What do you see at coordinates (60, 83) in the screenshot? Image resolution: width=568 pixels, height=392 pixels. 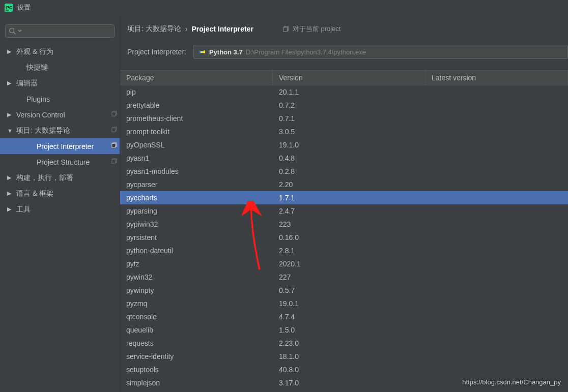 I see `sidebar-item: ▶编辑器` at bounding box center [60, 83].